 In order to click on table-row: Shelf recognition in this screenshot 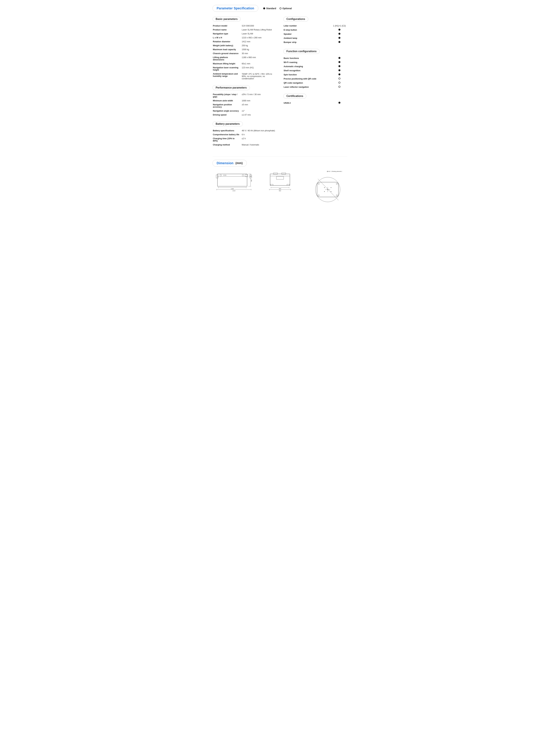, I will do `click(315, 70)`.